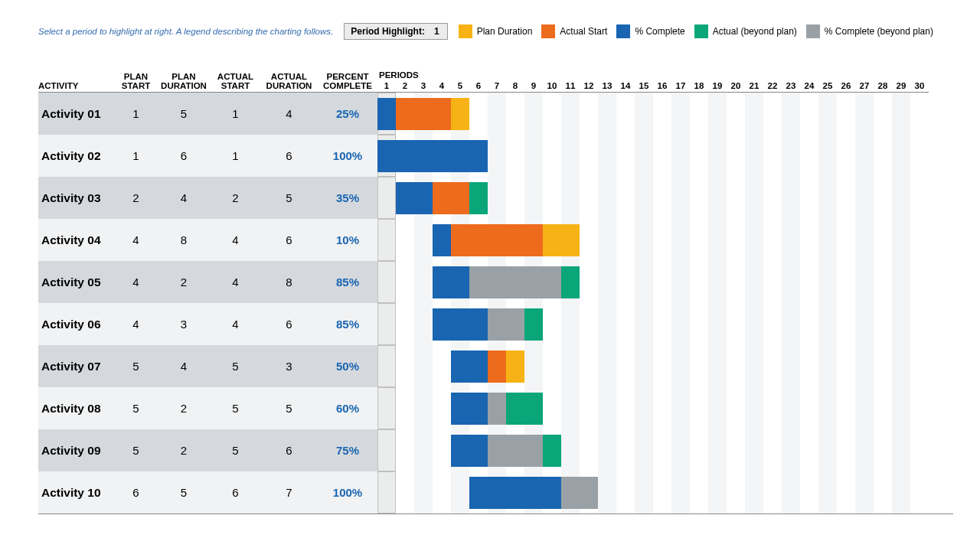 This screenshot has height=551, width=980. Describe the element at coordinates (348, 83) in the screenshot. I see `hdr-percent-complete: PERCENTCOMPLETE` at that location.